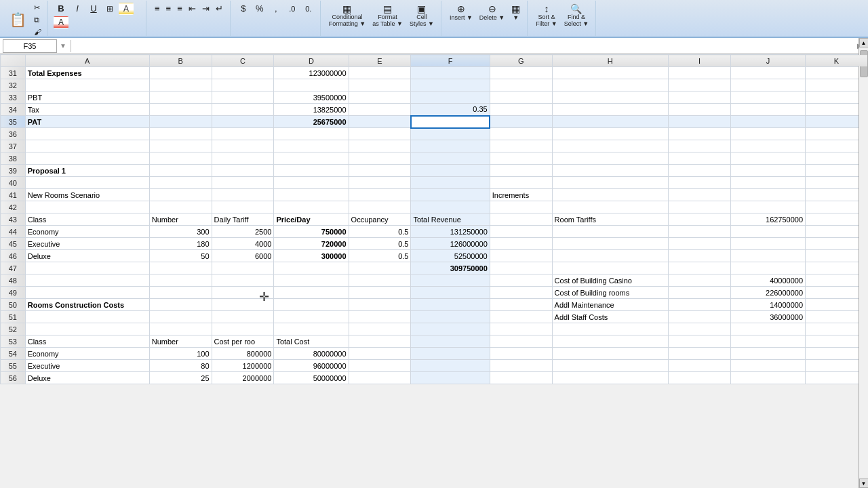 This screenshot has width=868, height=488. I want to click on cell-D46: 300000, so click(311, 256).